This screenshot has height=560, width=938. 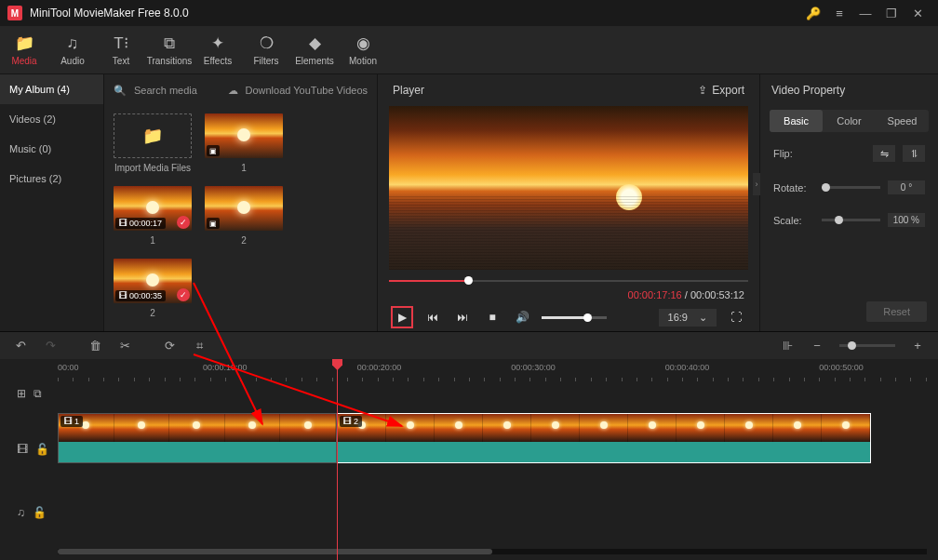 I want to click on rotate-label: Rotate:, so click(x=794, y=188).